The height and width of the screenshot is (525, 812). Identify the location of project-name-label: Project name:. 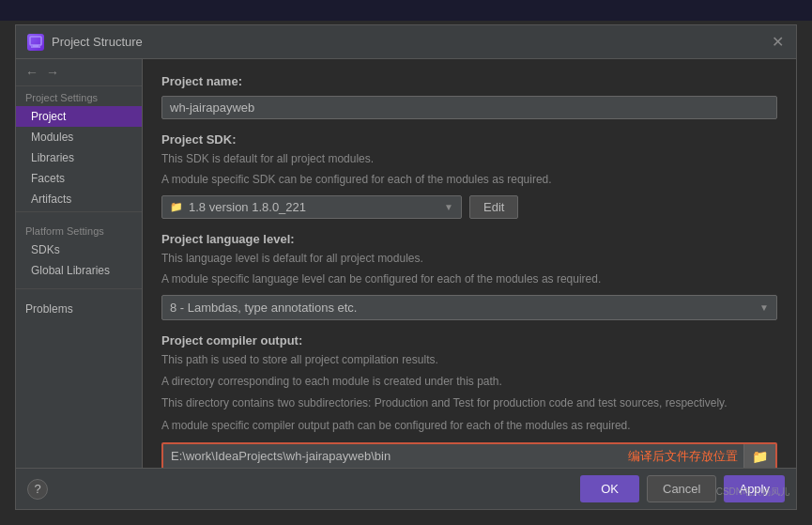
(469, 81).